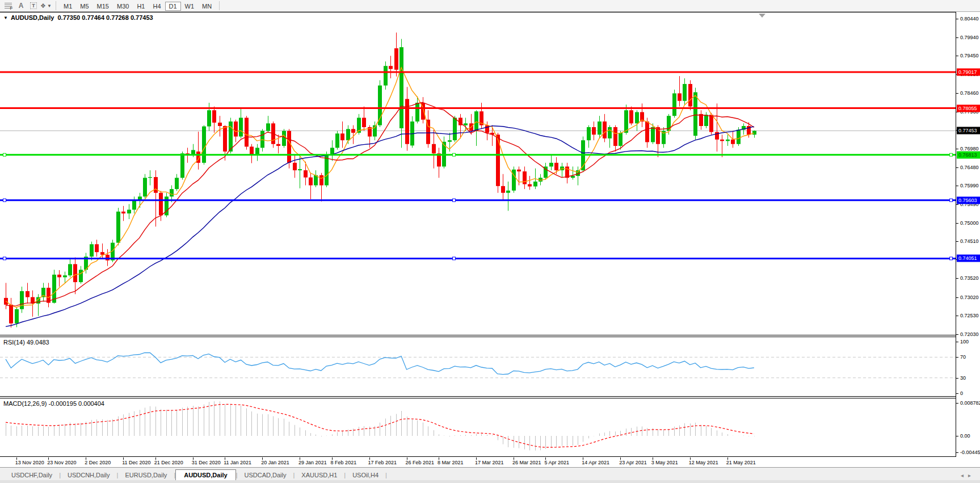  Describe the element at coordinates (89, 476) in the screenshot. I see `chart-tab-usdcnh: USDCNH,Daily` at that location.